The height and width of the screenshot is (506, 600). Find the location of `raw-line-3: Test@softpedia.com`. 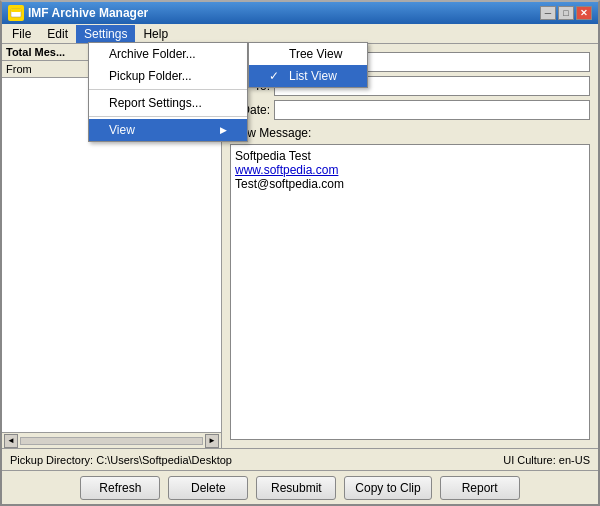

raw-line-3: Test@softpedia.com is located at coordinates (410, 184).